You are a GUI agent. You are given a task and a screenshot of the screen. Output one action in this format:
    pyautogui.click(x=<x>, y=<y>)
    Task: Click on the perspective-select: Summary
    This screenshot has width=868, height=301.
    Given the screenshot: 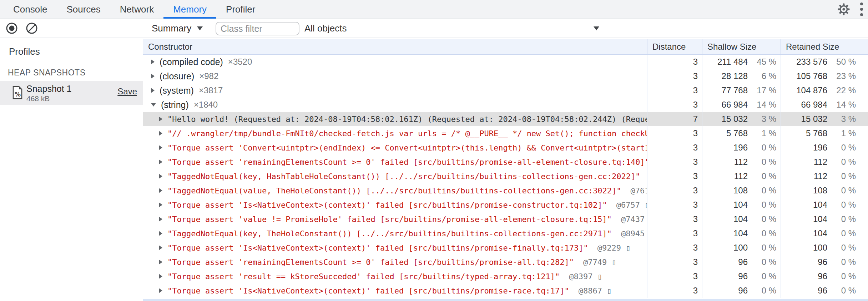 What is the action you would take?
    pyautogui.click(x=177, y=28)
    